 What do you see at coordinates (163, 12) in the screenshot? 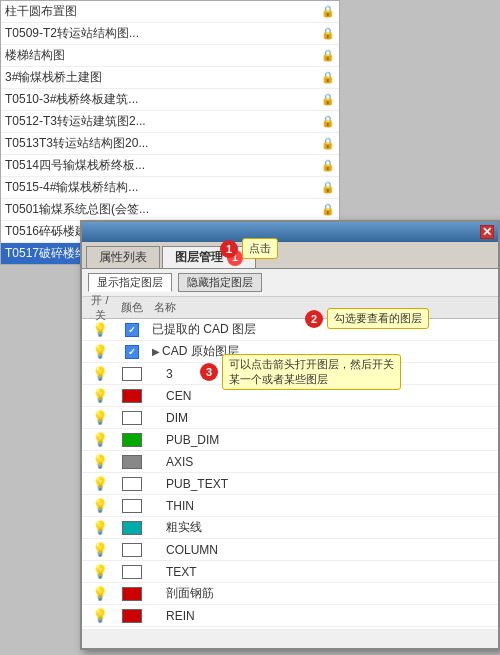
I see `file-name: 柱干圆布置图` at bounding box center [163, 12].